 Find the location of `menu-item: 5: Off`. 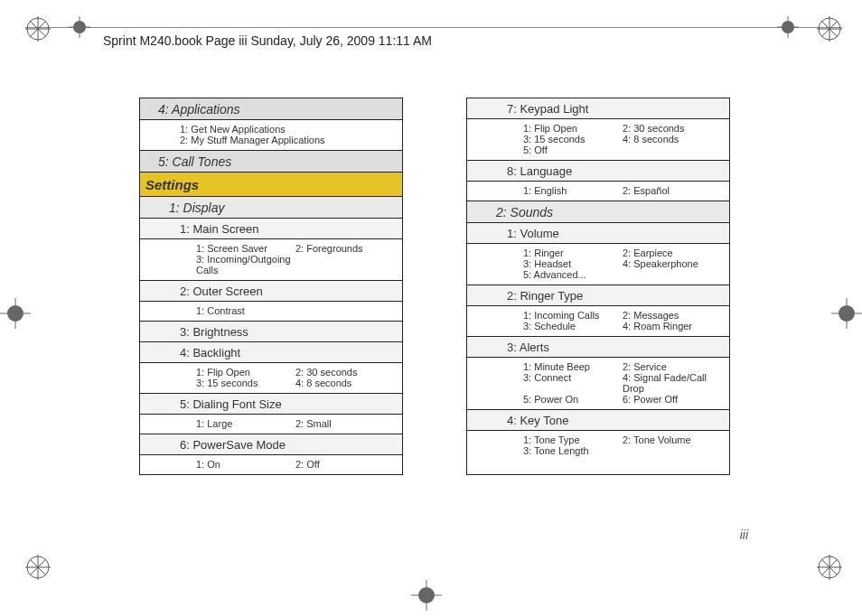

menu-item: 5: Off is located at coordinates (573, 150).